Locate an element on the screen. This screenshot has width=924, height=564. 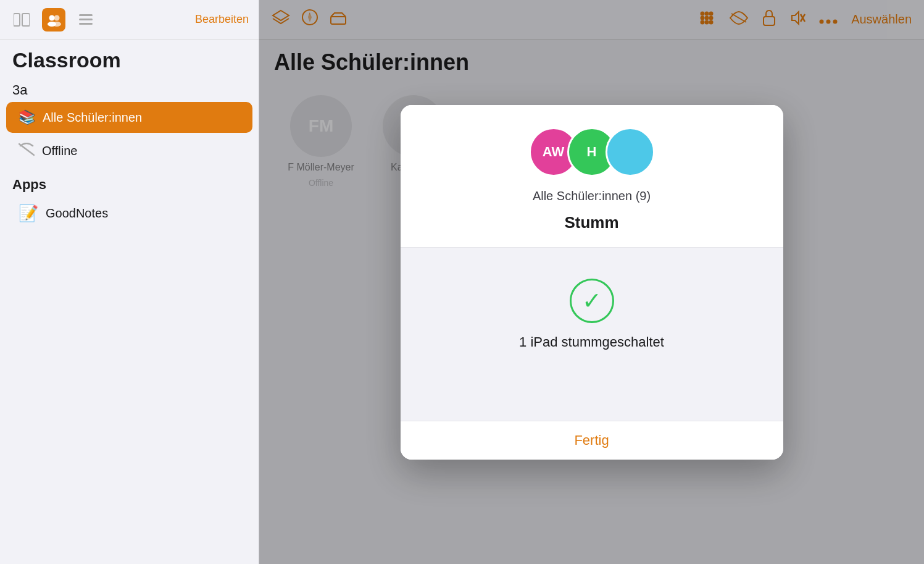
goodnotes-label: GoodNotes is located at coordinates (77, 214).